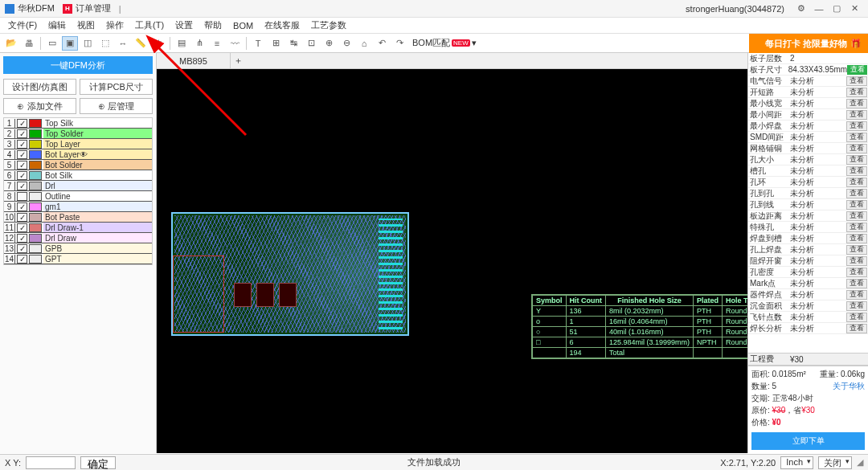 The image size is (868, 470). I want to click on menu-support: 在线客服, so click(282, 26).